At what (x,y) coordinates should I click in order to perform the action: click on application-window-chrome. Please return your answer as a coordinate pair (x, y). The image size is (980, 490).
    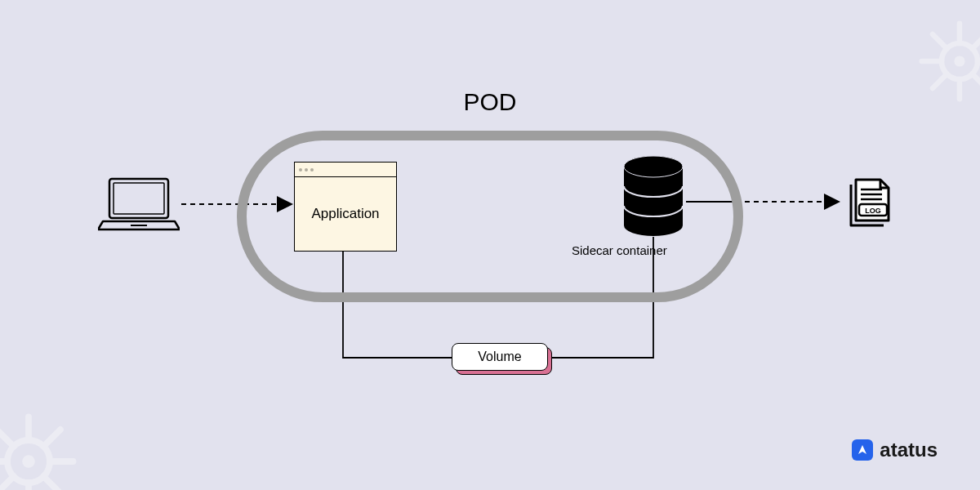
    Looking at the image, I should click on (345, 170).